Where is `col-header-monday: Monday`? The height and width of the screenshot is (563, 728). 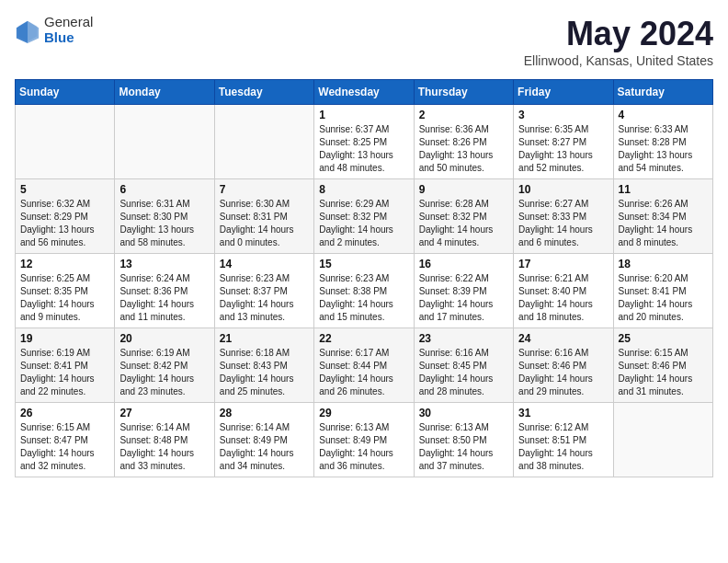 col-header-monday: Monday is located at coordinates (165, 92).